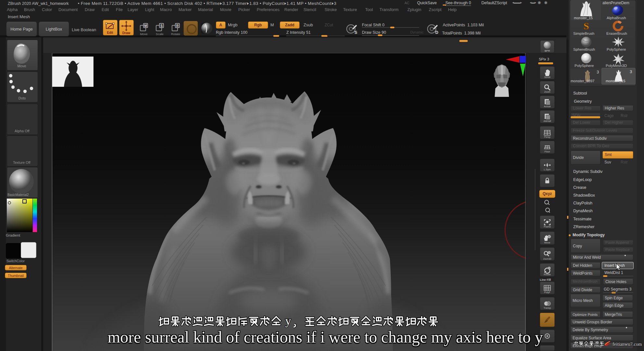  What do you see at coordinates (127, 33) in the screenshot?
I see `svg-text: Draw` at bounding box center [127, 33].